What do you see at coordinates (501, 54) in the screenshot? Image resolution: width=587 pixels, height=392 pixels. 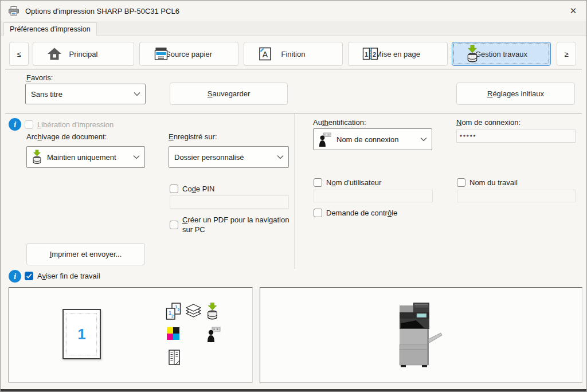 I see `toolbar-tab-gestion-travaux: Gestion travaux` at bounding box center [501, 54].